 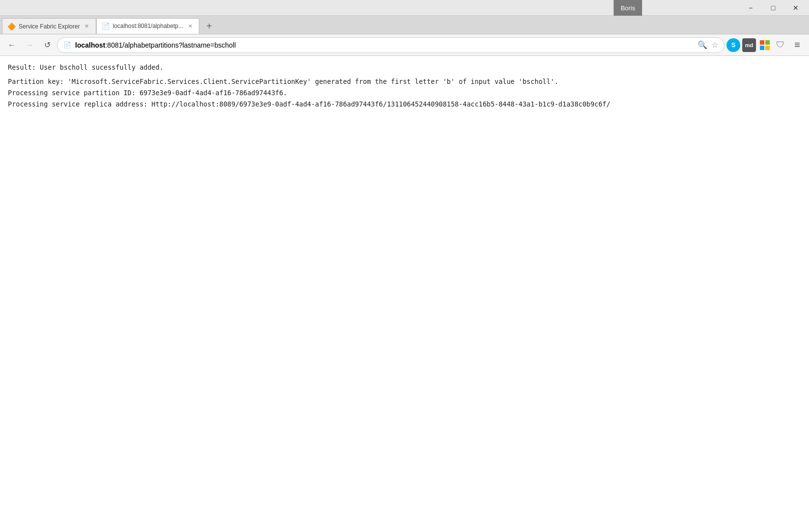 I want to click on user-profile: Boris, so click(x=628, y=8).